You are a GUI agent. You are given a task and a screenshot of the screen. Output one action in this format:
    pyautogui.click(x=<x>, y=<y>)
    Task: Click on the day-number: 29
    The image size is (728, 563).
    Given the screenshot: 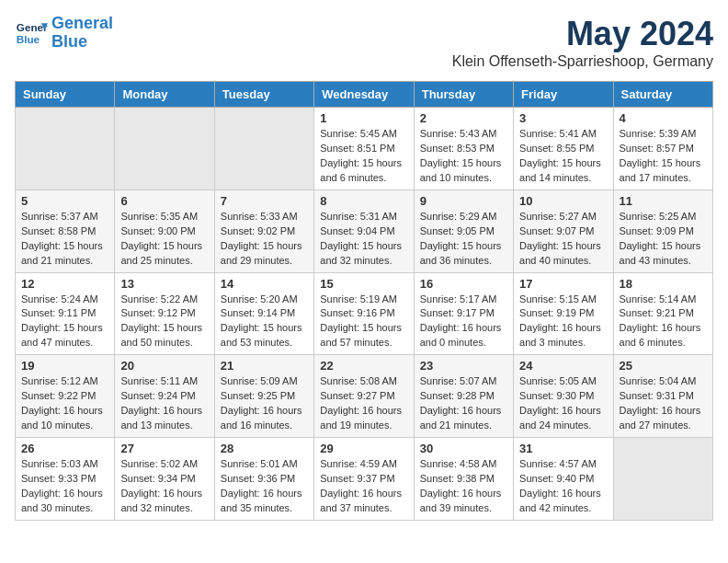 What is the action you would take?
    pyautogui.click(x=364, y=449)
    